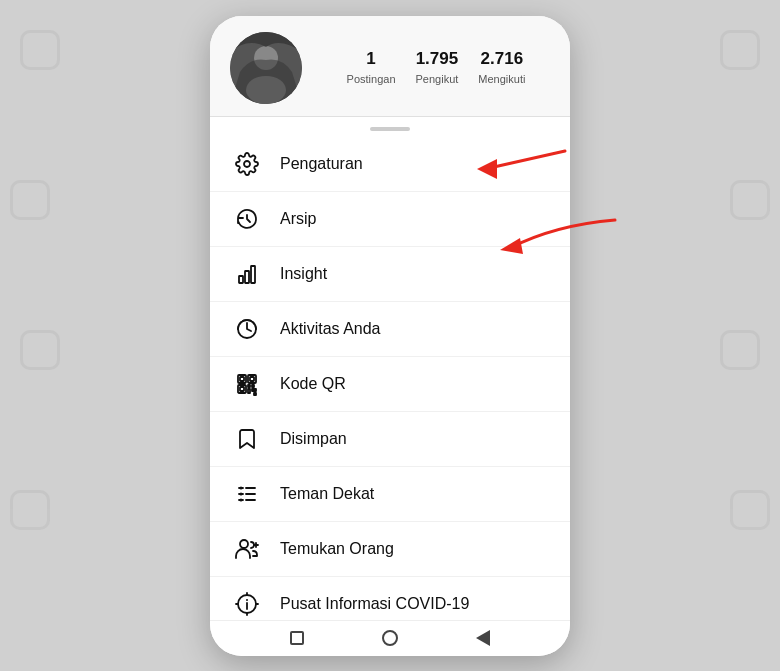 Image resolution: width=780 pixels, height=671 pixels. I want to click on menu-label-disimpan: Disimpan, so click(314, 439).